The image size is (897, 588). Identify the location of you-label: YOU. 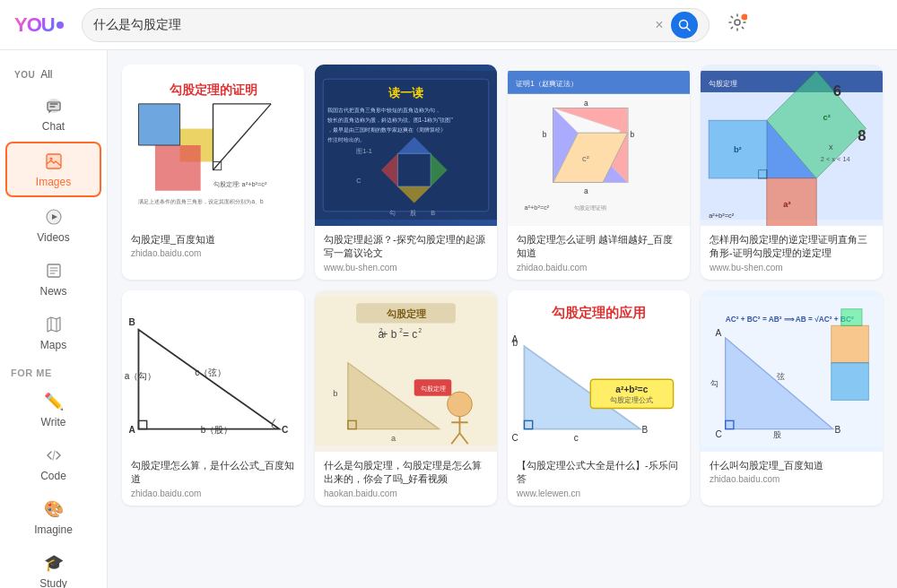
(25, 75).